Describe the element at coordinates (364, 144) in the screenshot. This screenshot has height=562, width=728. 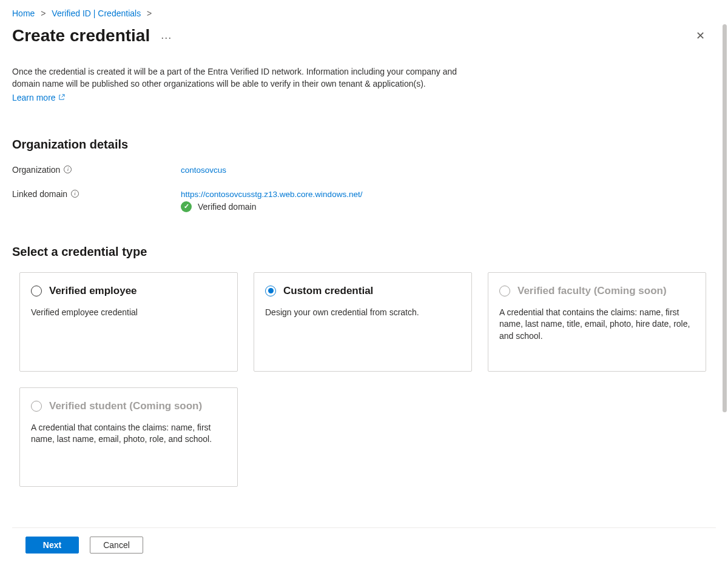
I see `org-details-heading: Organization details` at that location.